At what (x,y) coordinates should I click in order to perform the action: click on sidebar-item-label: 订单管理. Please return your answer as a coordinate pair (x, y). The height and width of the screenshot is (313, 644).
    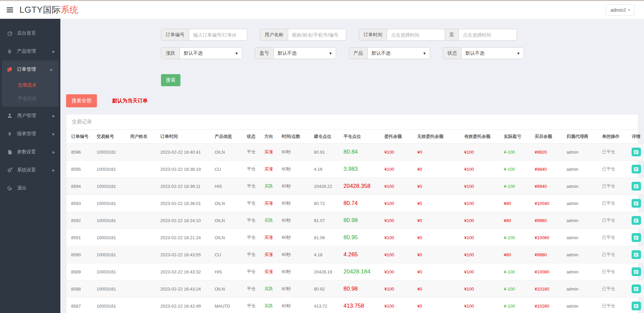
    Looking at the image, I should click on (26, 69).